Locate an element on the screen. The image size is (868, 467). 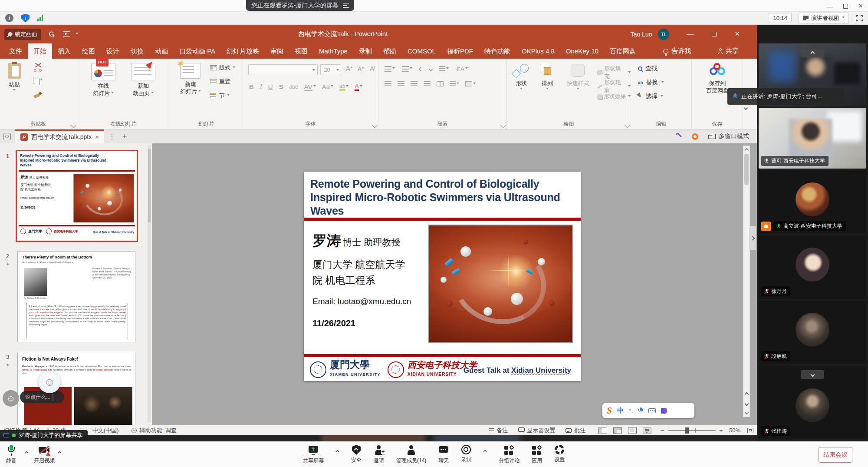
signal-strength-icon is located at coordinates (40, 18).